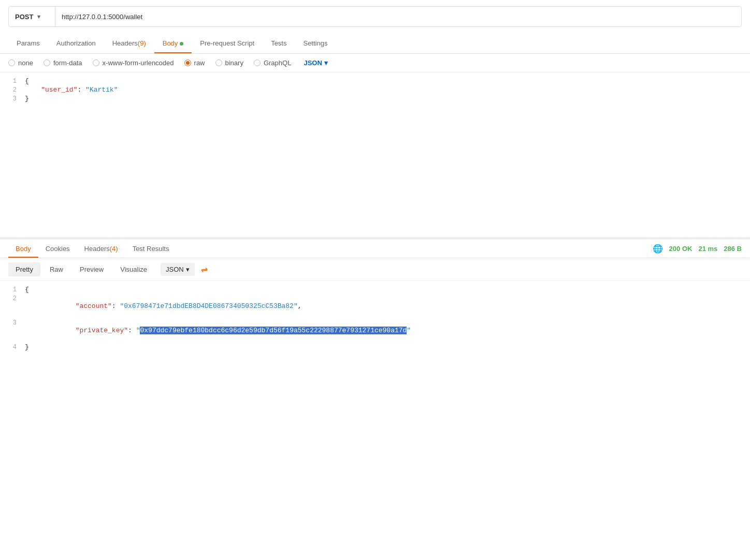 Image resolution: width=750 pixels, height=560 pixels. What do you see at coordinates (96, 63) in the screenshot?
I see `radio-circle-x-www` at bounding box center [96, 63].